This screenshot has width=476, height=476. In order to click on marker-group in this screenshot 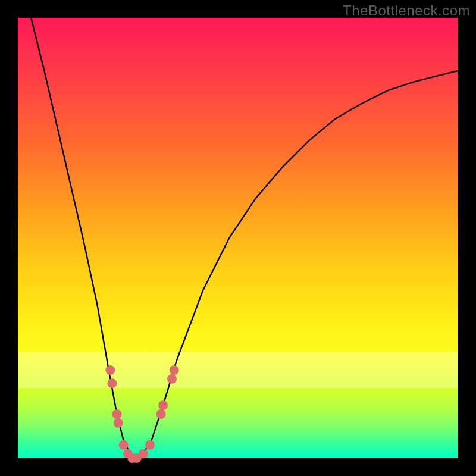, I will do `click(142, 414)`.